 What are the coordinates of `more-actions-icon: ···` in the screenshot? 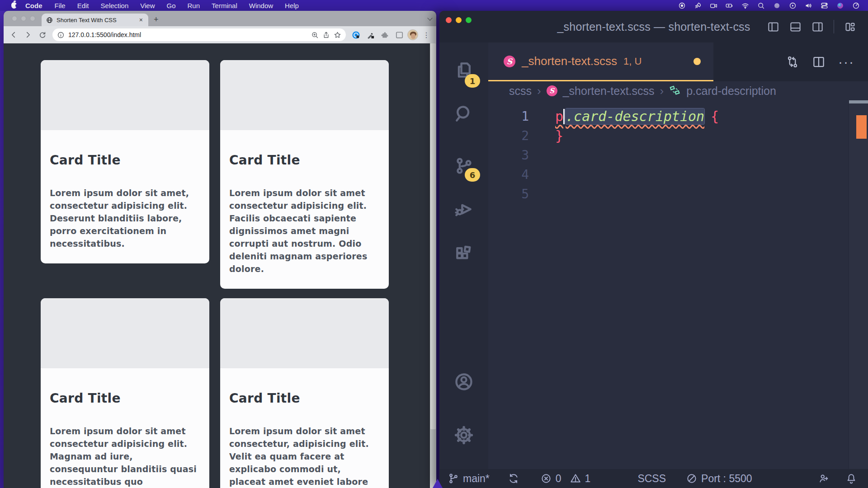 It's located at (846, 62).